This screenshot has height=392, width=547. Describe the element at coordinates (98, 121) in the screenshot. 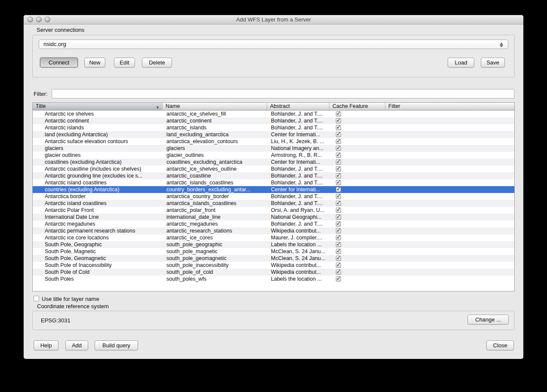

I see `row-title: Antarctic continent` at that location.